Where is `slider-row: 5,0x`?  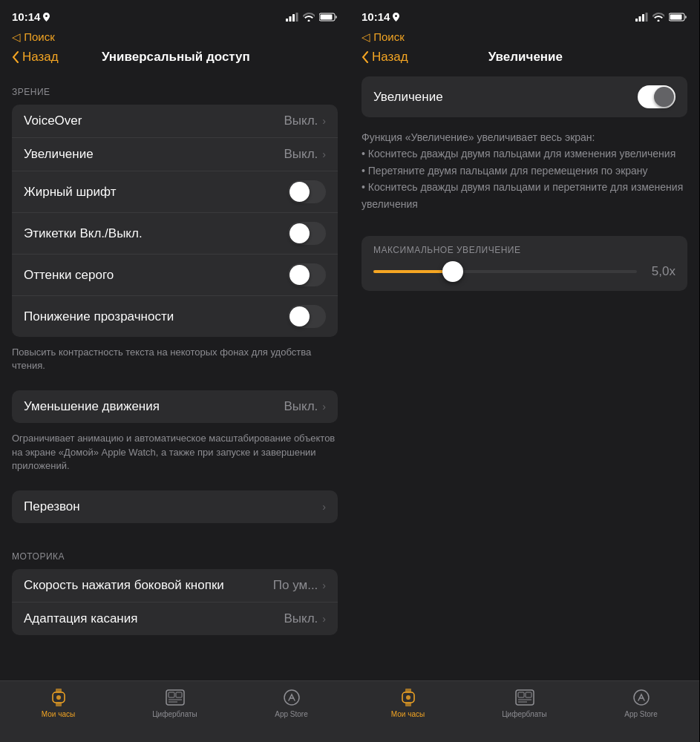 slider-row: 5,0x is located at coordinates (524, 272).